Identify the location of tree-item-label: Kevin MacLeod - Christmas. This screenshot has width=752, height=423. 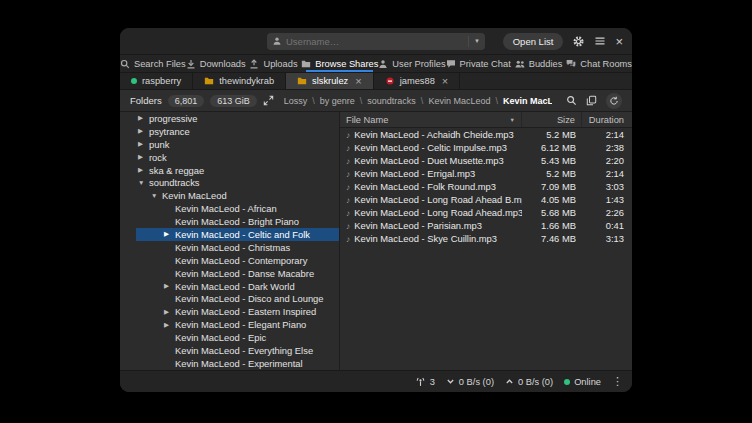
(232, 248).